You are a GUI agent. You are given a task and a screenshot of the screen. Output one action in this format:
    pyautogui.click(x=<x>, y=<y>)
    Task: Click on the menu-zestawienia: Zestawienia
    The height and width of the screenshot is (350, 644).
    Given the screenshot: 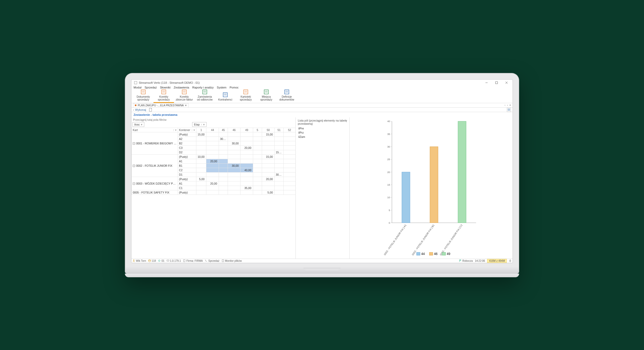 What is the action you would take?
    pyautogui.click(x=181, y=87)
    